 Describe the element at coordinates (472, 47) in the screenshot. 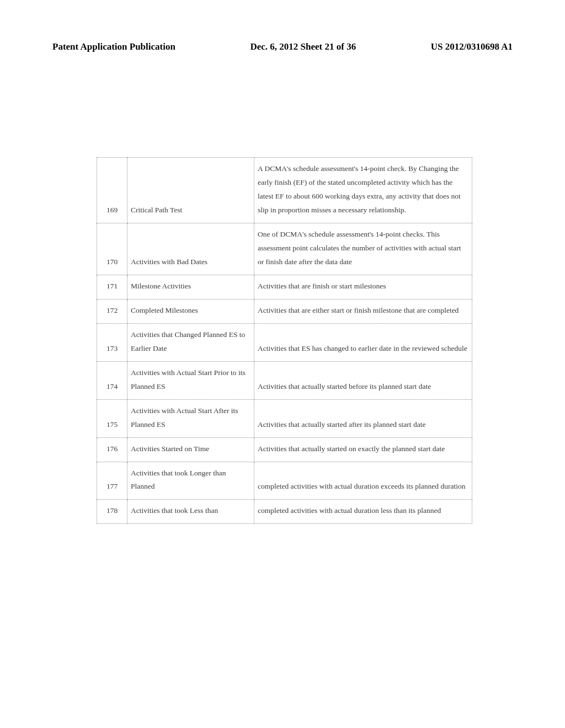

I see `header-right: US 2012/0310698 A1` at that location.